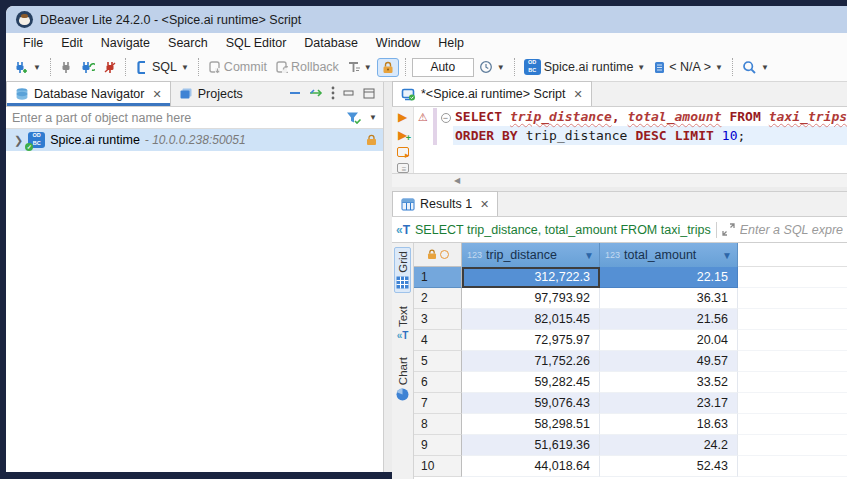 This screenshot has width=847, height=479. I want to click on grid-cell: 72,975.97, so click(531, 340).